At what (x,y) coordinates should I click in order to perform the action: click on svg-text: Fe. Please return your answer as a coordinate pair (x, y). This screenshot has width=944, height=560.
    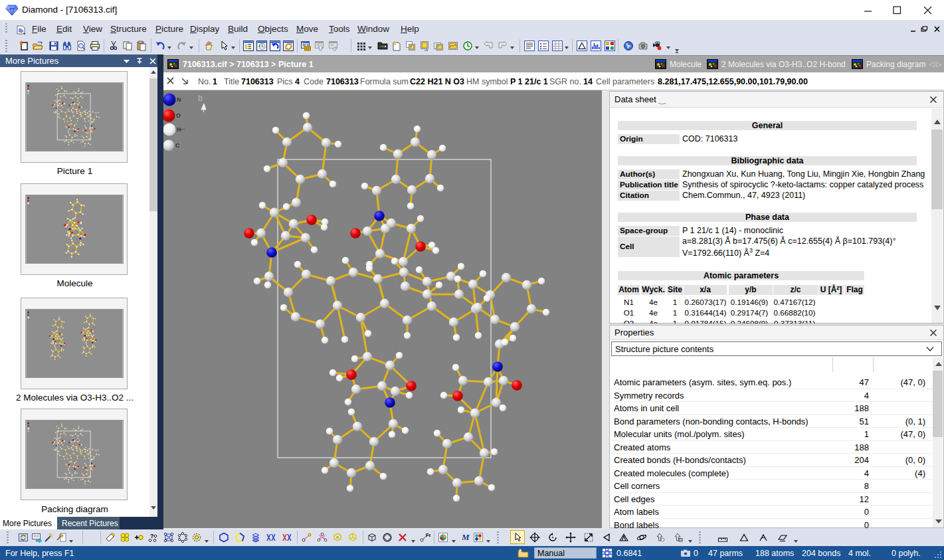
    Looking at the image, I should click on (428, 535).